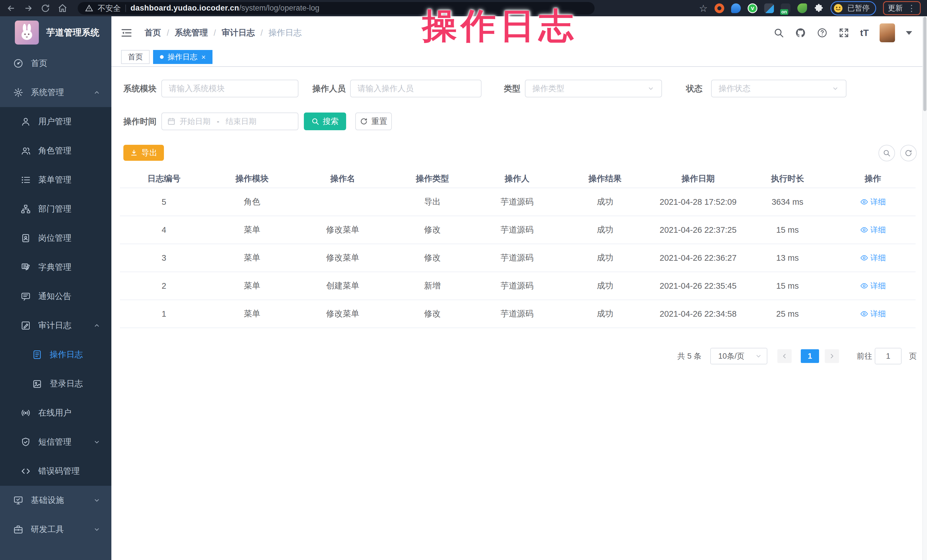  What do you see at coordinates (126, 33) in the screenshot?
I see `sidebar-fold-icon` at bounding box center [126, 33].